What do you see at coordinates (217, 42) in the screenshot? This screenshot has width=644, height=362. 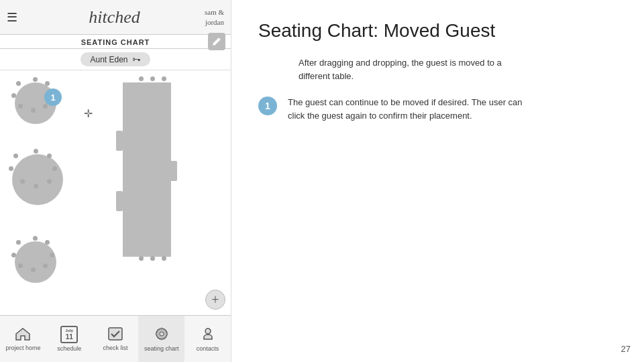 I see `edit-icon` at bounding box center [217, 42].